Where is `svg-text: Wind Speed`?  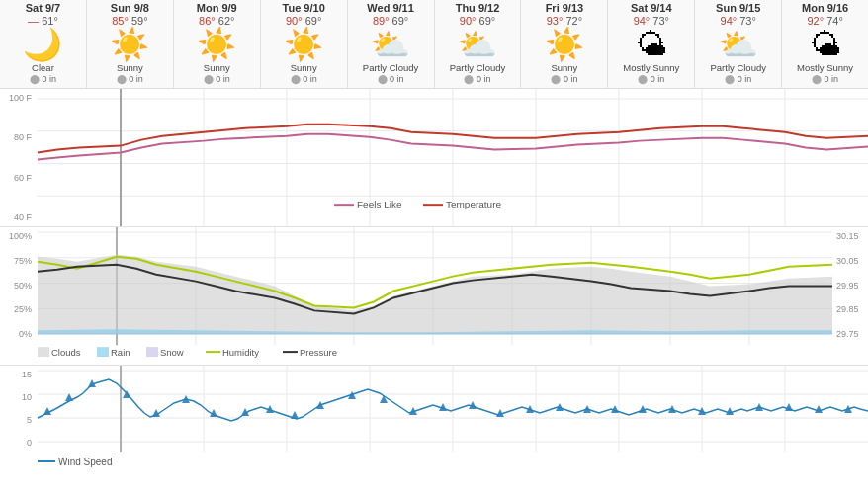
svg-text: Wind Speed is located at coordinates (85, 462).